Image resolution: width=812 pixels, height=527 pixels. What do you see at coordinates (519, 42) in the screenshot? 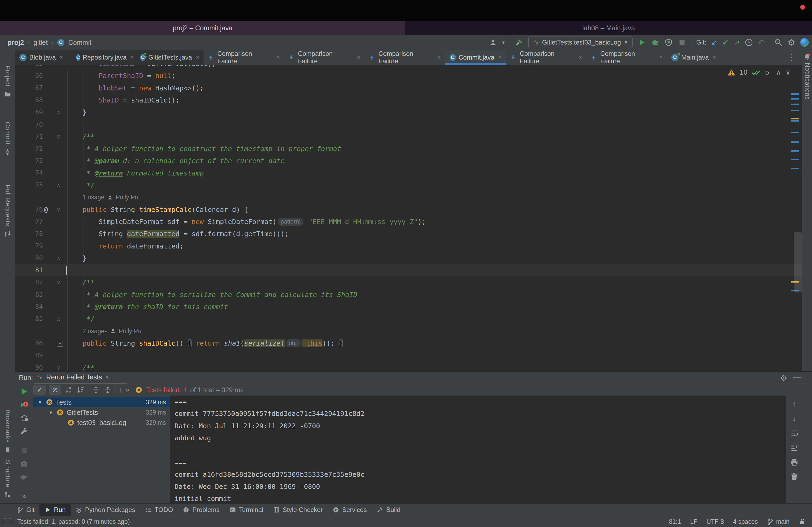
I see `build-project-icon` at bounding box center [519, 42].